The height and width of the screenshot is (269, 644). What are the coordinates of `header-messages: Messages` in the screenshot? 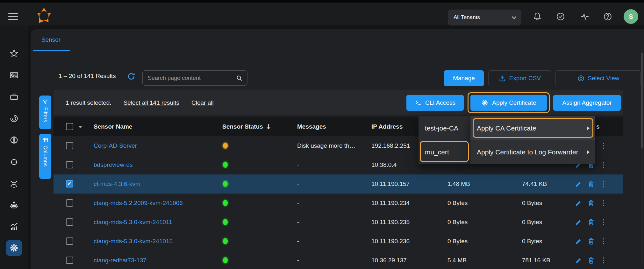 It's located at (311, 127).